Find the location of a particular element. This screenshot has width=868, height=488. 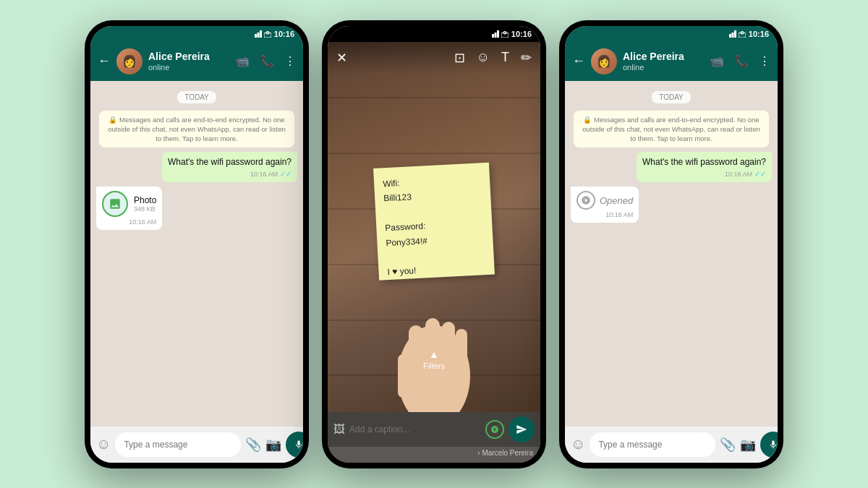

back-button-1: ← is located at coordinates (104, 61).